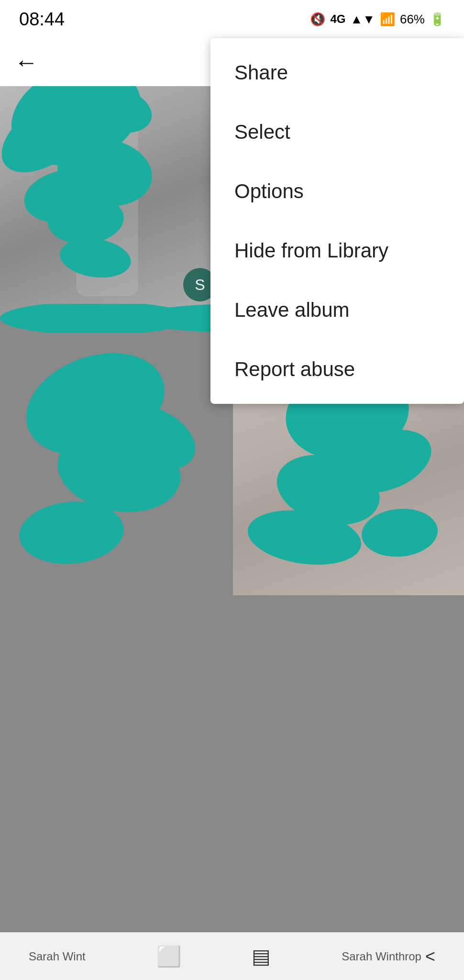  I want to click on menu-item-hide-from-library: Hide from Library, so click(337, 251).